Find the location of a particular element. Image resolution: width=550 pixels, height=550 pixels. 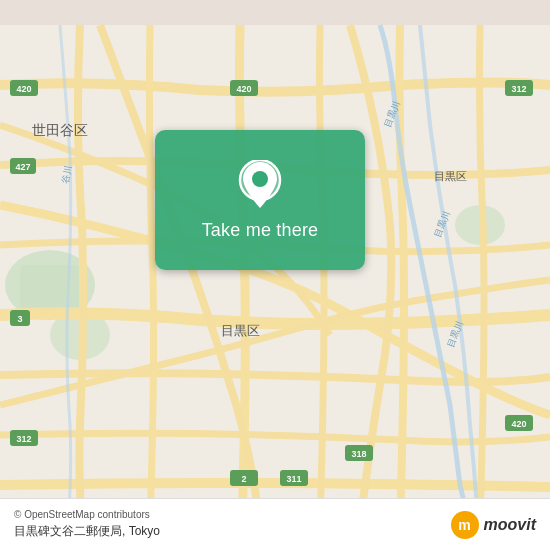

svg-text: 世田谷区 is located at coordinates (60, 130).